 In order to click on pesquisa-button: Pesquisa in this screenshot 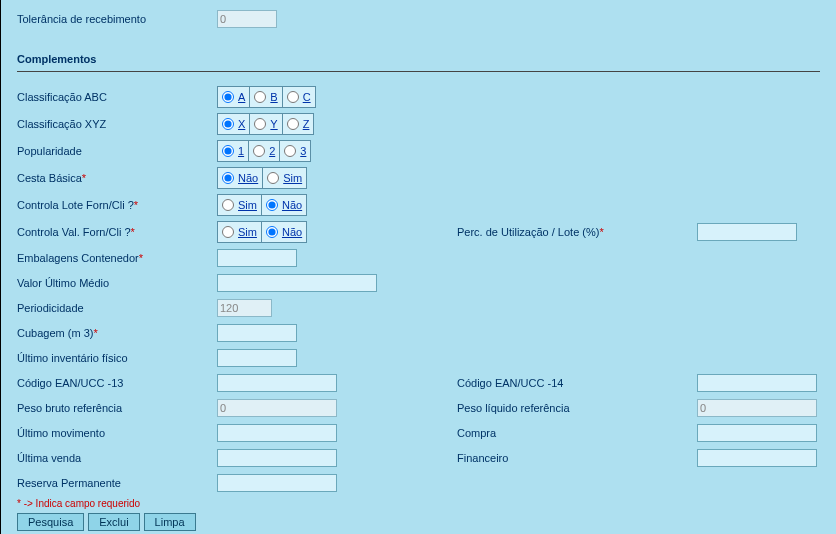, I will do `click(50, 522)`.